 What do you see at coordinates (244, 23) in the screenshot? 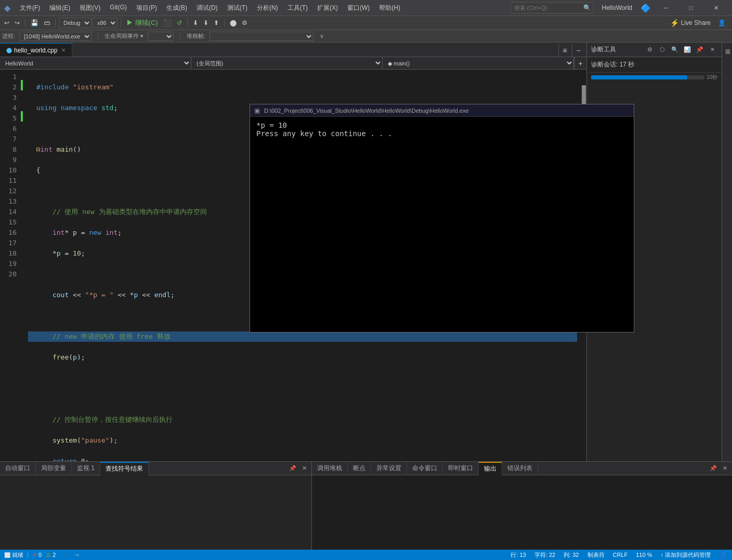
I see `settings-icon: ⚙` at bounding box center [244, 23].